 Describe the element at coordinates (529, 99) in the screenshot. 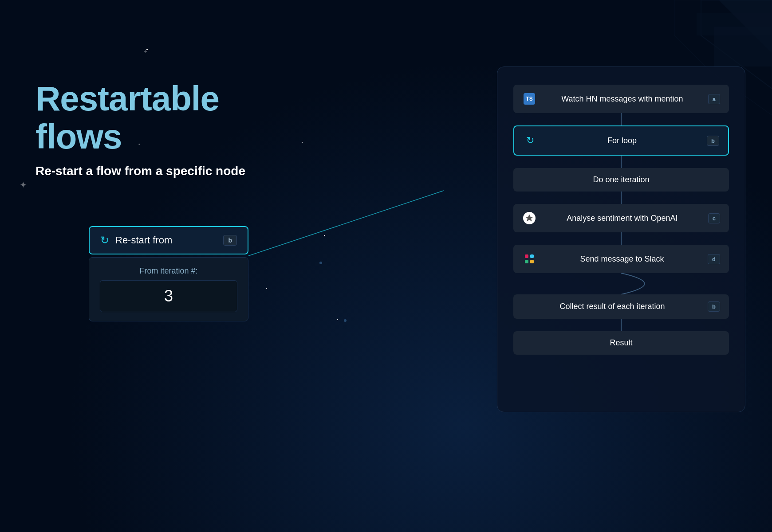

I see `ts-icon: TS` at that location.